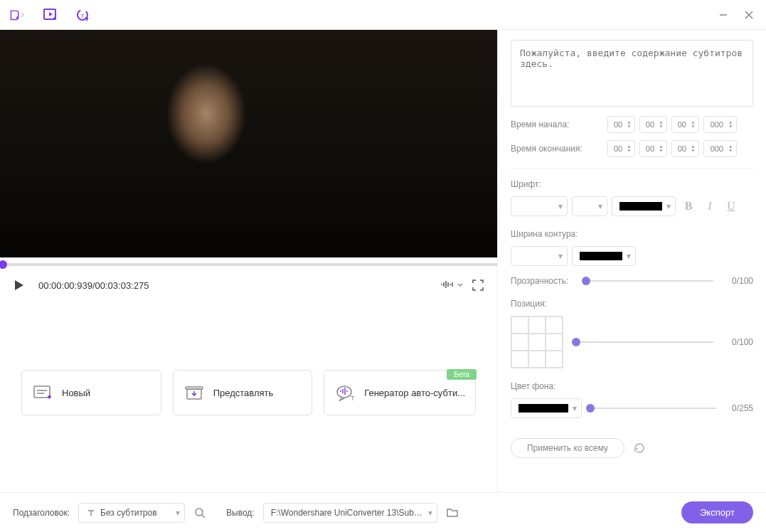  I want to click on outline-color-dropdown: ▾, so click(604, 256).